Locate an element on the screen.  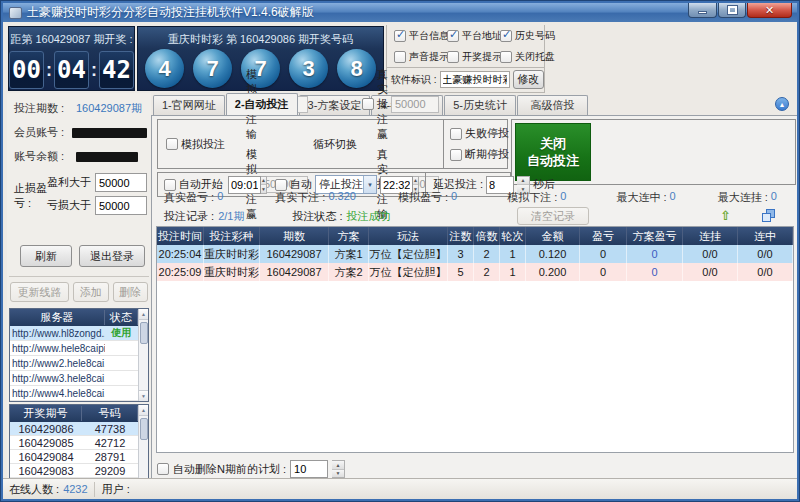
scroll-top-icon: ▲ is located at coordinates (782, 104).